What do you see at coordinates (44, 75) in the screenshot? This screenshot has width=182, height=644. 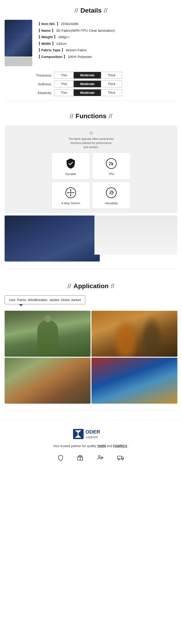 I see `rating-label-0: Thickness` at bounding box center [44, 75].